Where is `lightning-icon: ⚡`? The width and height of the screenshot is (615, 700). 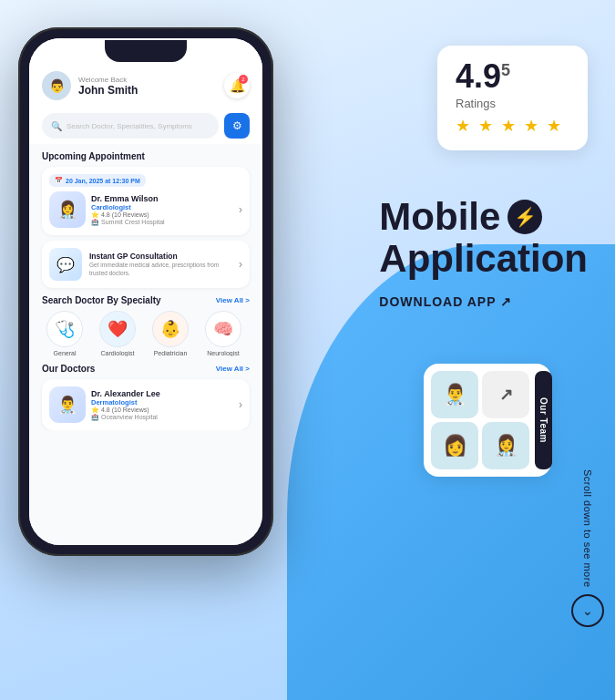
lightning-icon: ⚡ is located at coordinates (525, 217).